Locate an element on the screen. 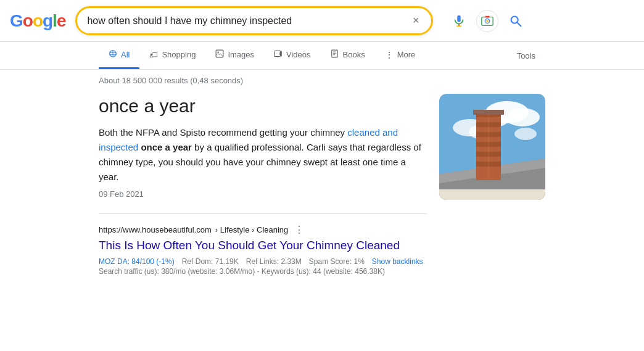 The width and height of the screenshot is (644, 351). result-menu-icon: ⋮ is located at coordinates (299, 229).